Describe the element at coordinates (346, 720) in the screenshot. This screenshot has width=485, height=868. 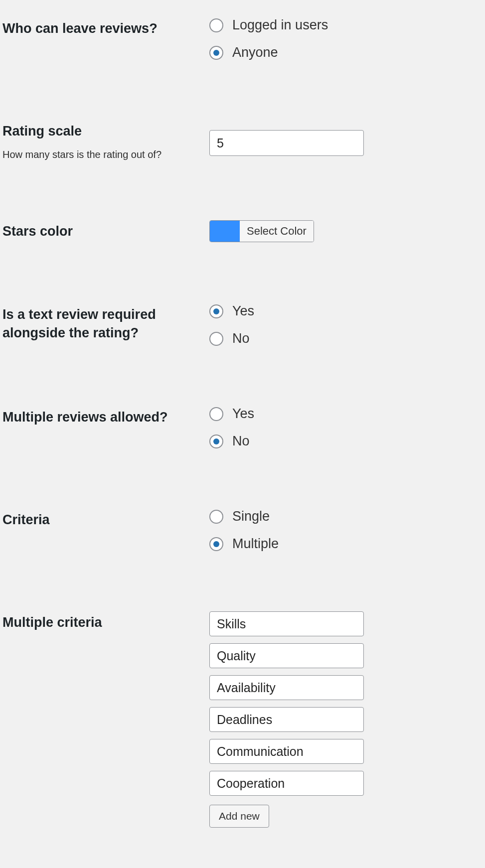
I see `multiple-criteria-list: Add new` at that location.